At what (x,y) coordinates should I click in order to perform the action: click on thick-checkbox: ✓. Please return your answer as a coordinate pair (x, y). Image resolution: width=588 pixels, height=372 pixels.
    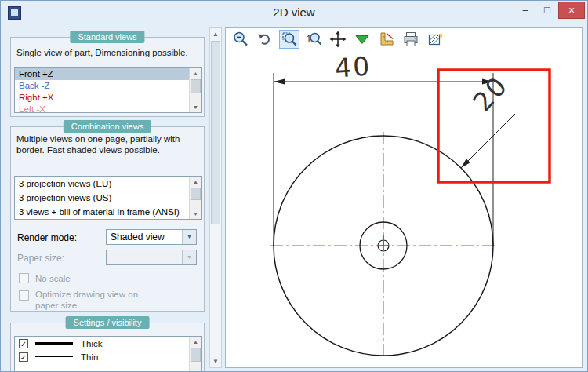
    Looking at the image, I should click on (24, 344).